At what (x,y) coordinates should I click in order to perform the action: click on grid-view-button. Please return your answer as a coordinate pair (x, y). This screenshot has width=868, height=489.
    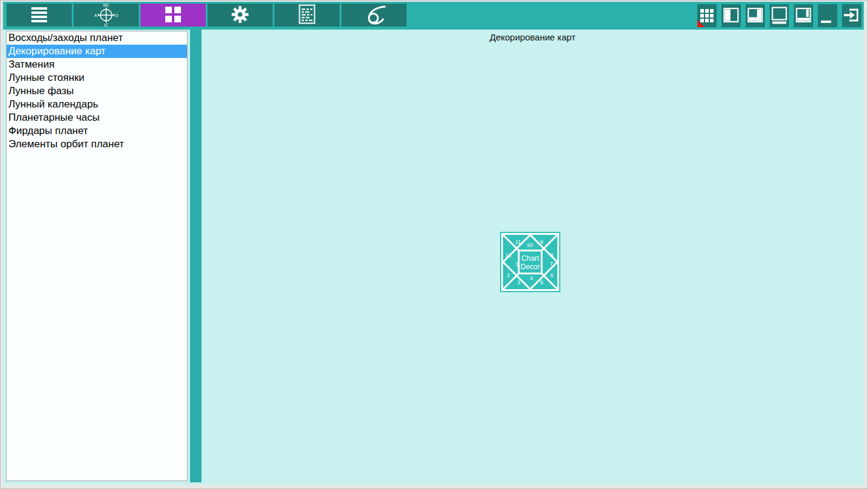
    Looking at the image, I should click on (707, 16).